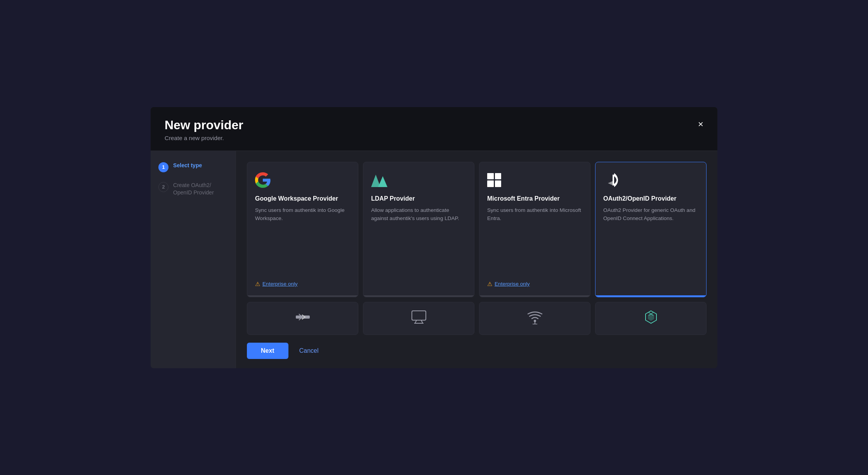  What do you see at coordinates (303, 199) in the screenshot?
I see `google-provider-name: Google Workspace Provider` at bounding box center [303, 199].